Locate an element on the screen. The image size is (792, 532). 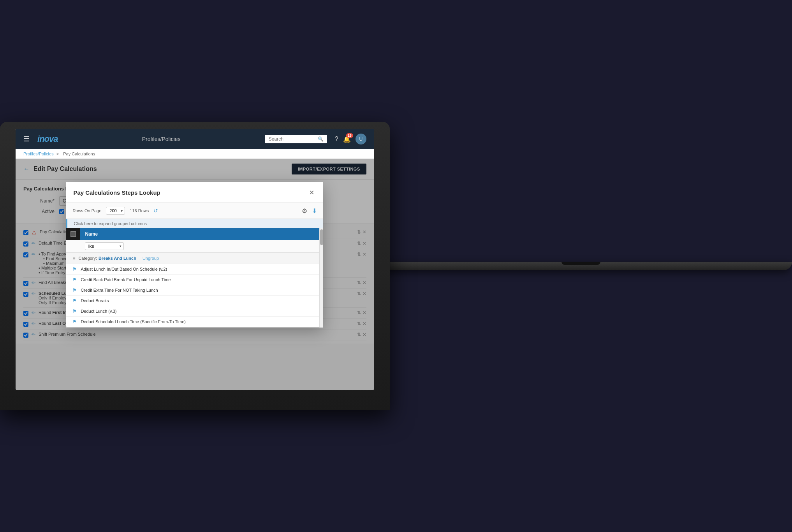
top-nav: ☰ inova Profiles/Policies 🔍 ? 🔔 15 is located at coordinates (195, 139).